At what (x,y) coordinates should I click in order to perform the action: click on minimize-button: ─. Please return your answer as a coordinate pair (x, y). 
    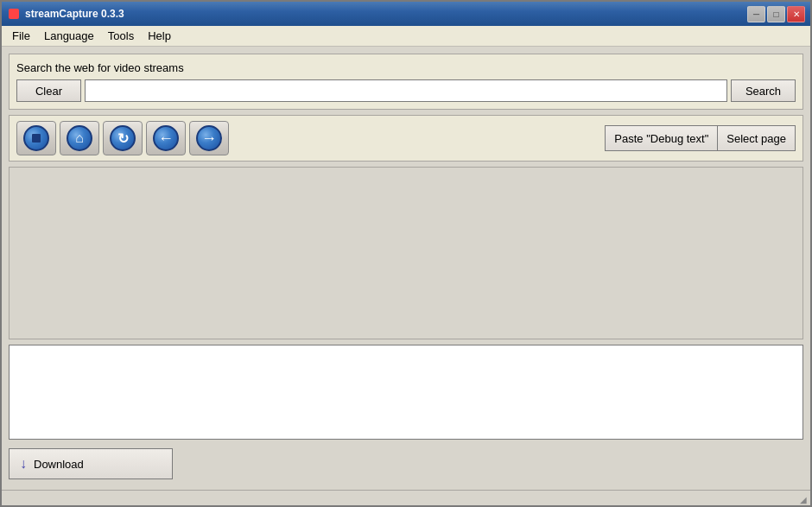
    Looking at the image, I should click on (757, 14).